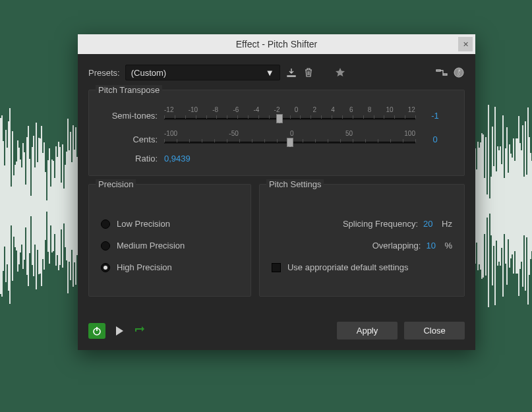  I want to click on titlebar-title: Effect - Pitch Shifter, so click(277, 44).